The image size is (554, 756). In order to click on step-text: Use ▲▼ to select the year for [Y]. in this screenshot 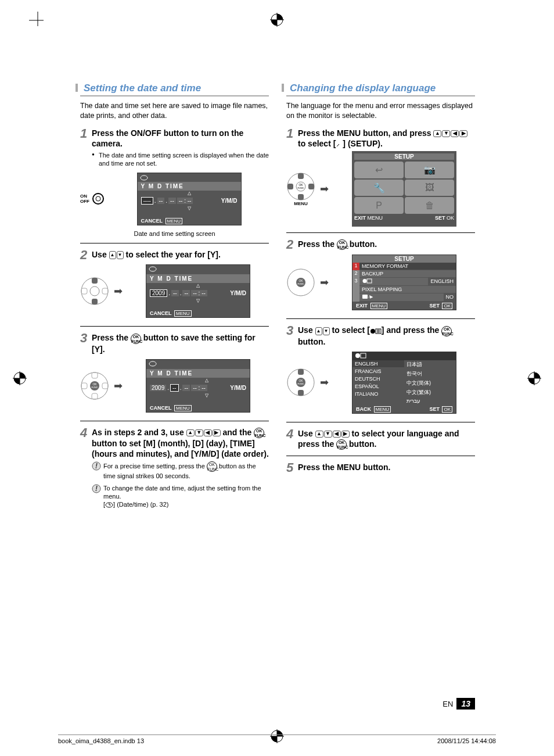, I will do `click(156, 255)`.